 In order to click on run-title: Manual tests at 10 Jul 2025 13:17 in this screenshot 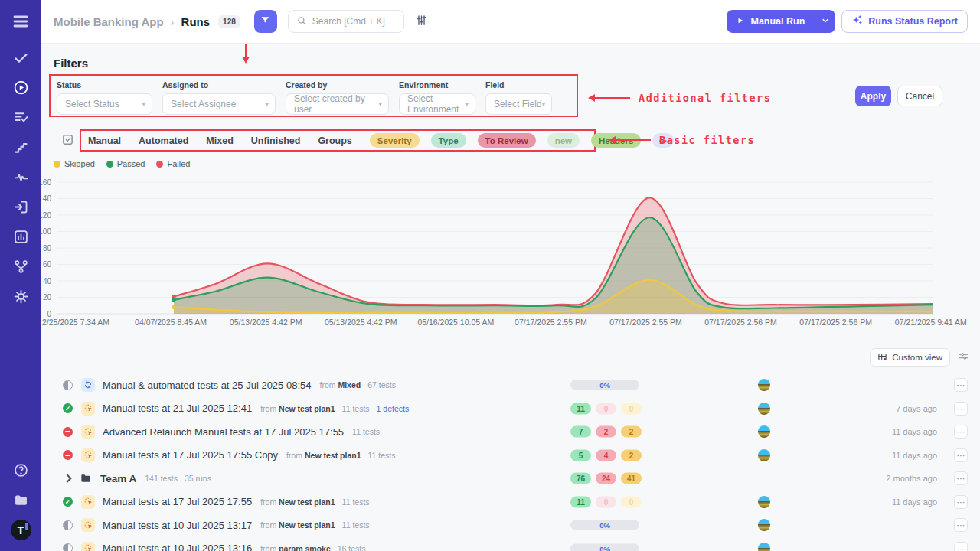, I will do `click(178, 525)`.